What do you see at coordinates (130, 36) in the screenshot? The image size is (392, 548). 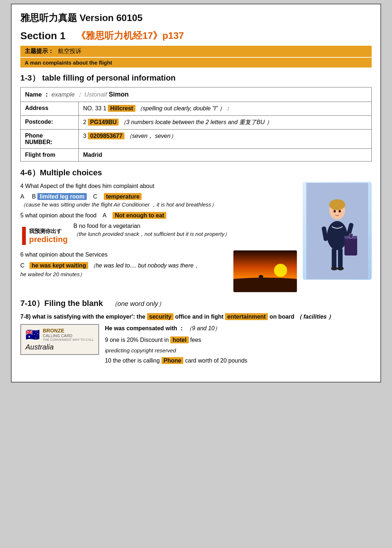 I see `section-subtitle: 《雅思听力机经17》p137` at bounding box center [130, 36].